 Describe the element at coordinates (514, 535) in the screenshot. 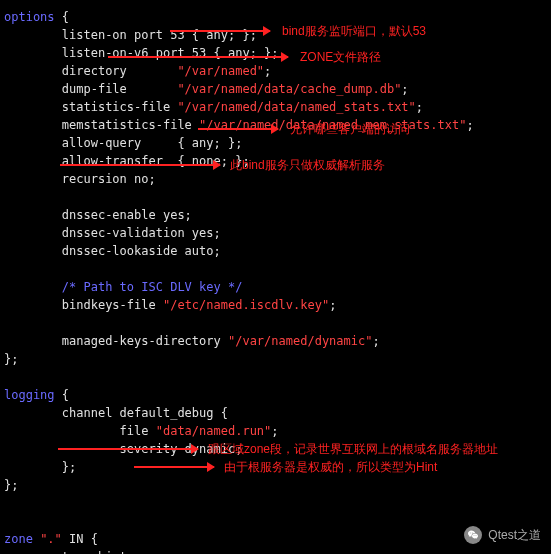

I see `watermark-text: Qtest之道` at that location.